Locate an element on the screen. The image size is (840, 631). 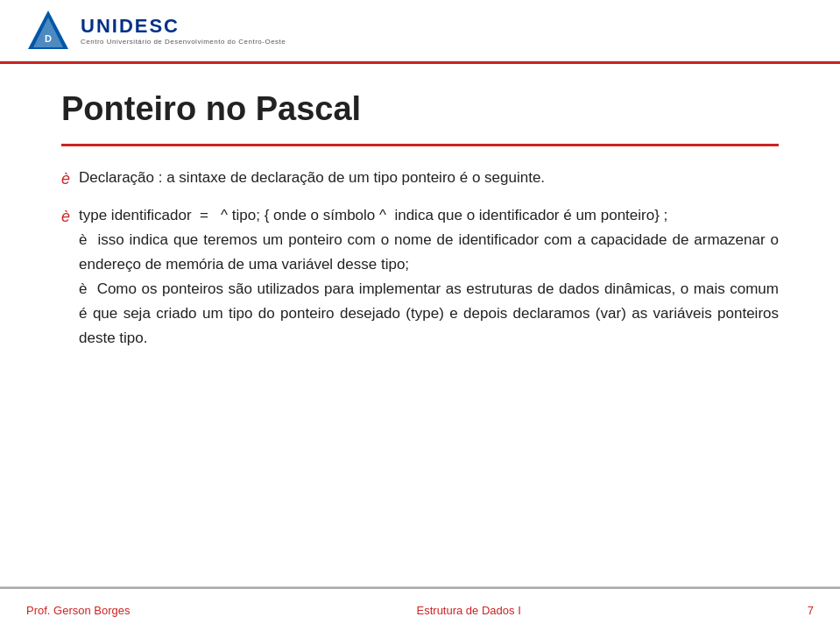
footer-right: 7 is located at coordinates (811, 610).